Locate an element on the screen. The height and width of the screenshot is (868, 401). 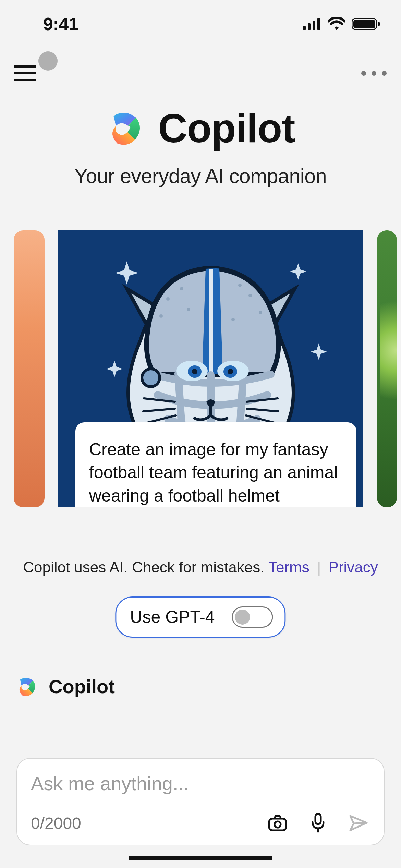
send-icon is located at coordinates (359, 823).